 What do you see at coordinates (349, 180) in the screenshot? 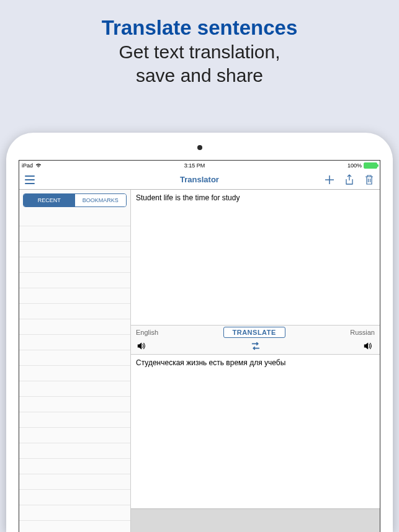
I see `share-button` at bounding box center [349, 180].